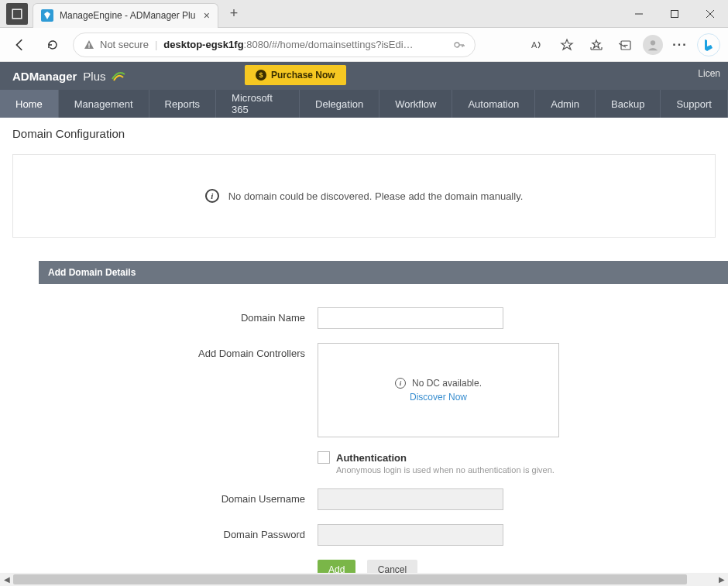 The height and width of the screenshot is (586, 728). Describe the element at coordinates (537, 45) in the screenshot. I see `read-aloud-button: A` at that location.